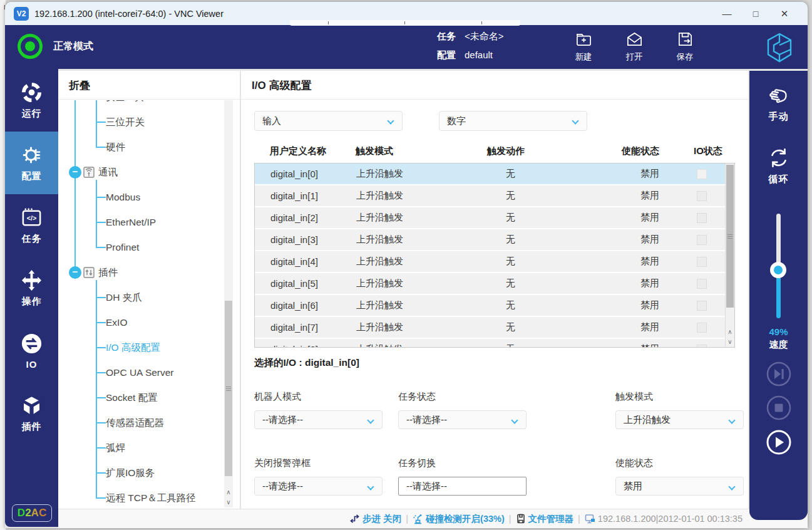  I want to click on task-switch-input: --请选择--, so click(462, 486).